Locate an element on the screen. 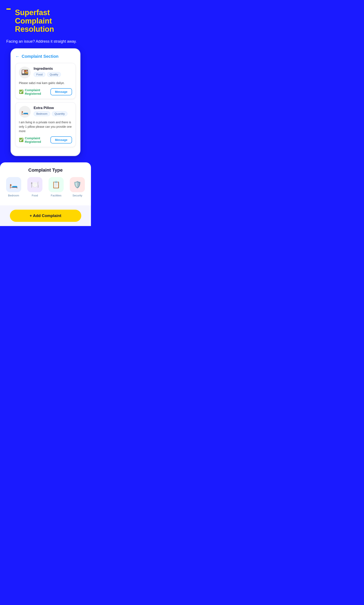  hero-title-row: Superfast Complaint Resolution is located at coordinates (46, 23).